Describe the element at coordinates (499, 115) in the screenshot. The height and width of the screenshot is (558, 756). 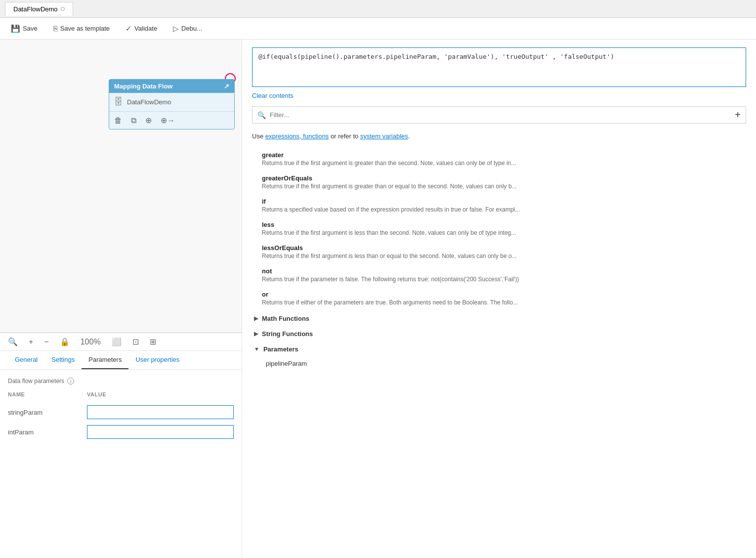
I see `filter-bar: 🔍 +` at that location.